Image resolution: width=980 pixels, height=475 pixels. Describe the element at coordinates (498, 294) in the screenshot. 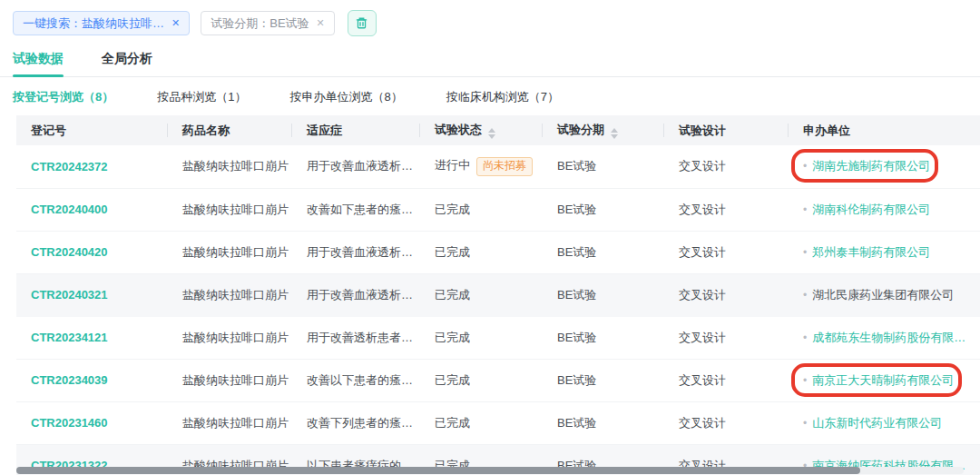

I see `table-row: CTR20240321 盐酸纳呋拉啡口崩片 用于改善血液透析… 已完成 BE试验…` at that location.